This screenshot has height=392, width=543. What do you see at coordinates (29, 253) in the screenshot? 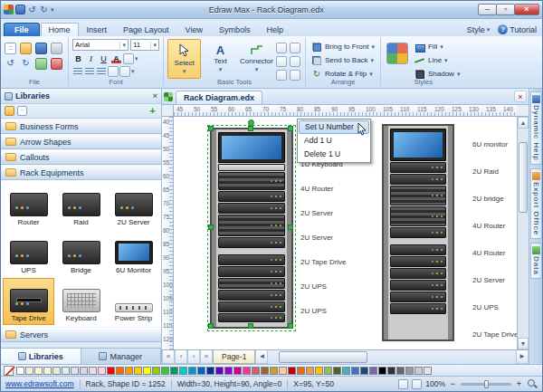
I see `library-item-ups: UPS` at bounding box center [29, 253].